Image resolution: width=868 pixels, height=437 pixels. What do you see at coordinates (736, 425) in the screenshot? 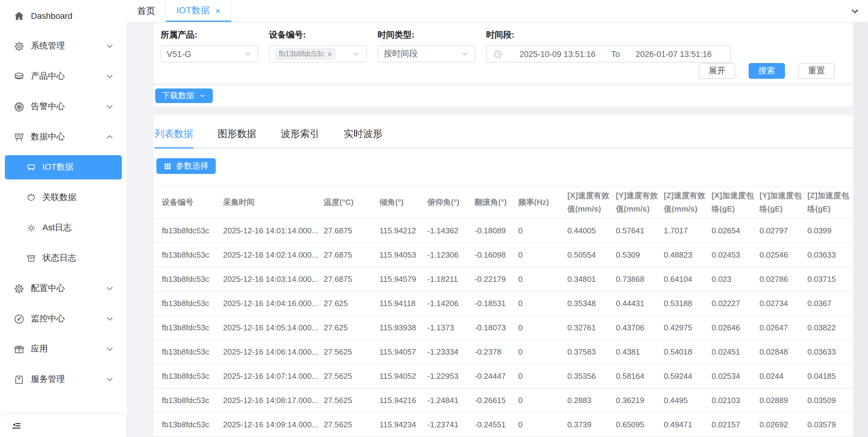
I see `table-cell: 0.02157` at bounding box center [736, 425].